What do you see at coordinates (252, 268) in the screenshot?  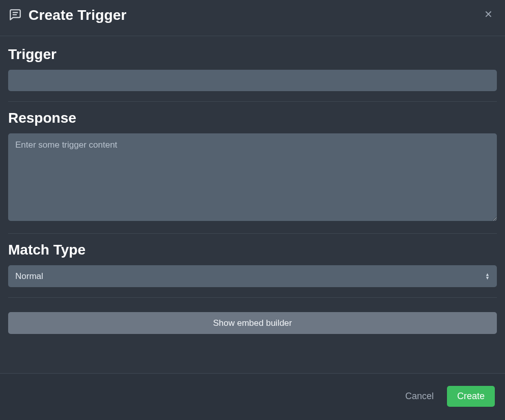 I see `match-type-section: Match Type Normal ▲ ▼` at bounding box center [252, 268].